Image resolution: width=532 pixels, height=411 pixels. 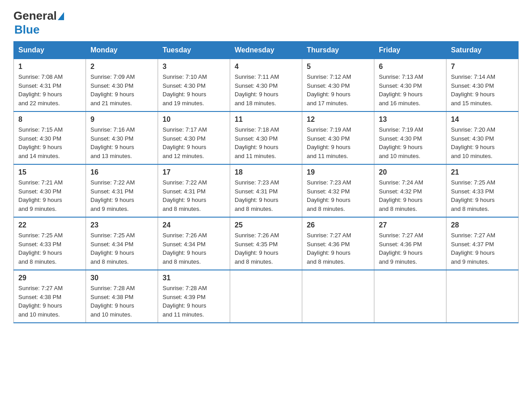 What do you see at coordinates (194, 244) in the screenshot?
I see `day-cell: 24 Sunrise: 7:26 AMSunset: 4:34 PMDaylig…` at bounding box center [194, 244].